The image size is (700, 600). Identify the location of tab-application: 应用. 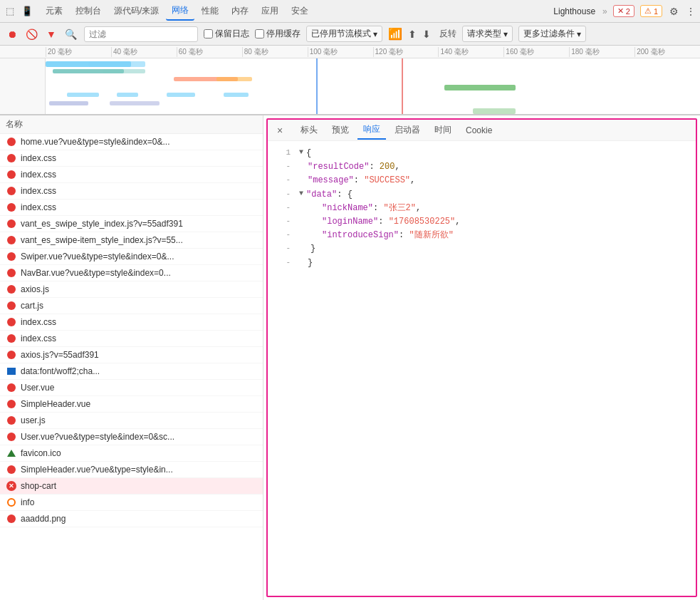
(270, 11).